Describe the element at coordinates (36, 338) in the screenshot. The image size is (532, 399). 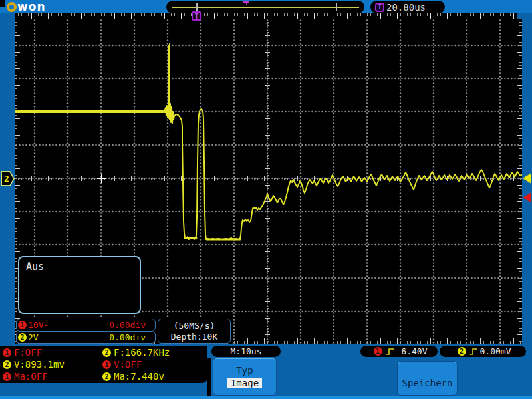
I see `channel2-scale: 2V-` at that location.